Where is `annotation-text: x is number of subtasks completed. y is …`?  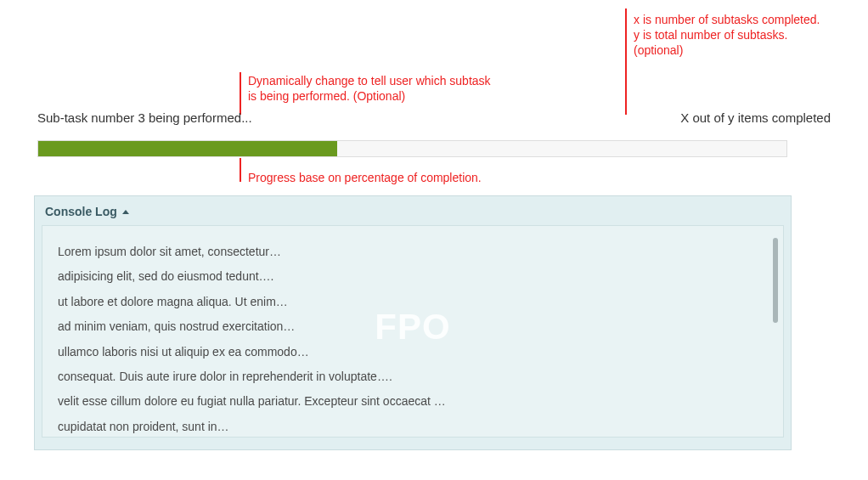
annotation-text: x is number of subtasks completed. y is … is located at coordinates (727, 36).